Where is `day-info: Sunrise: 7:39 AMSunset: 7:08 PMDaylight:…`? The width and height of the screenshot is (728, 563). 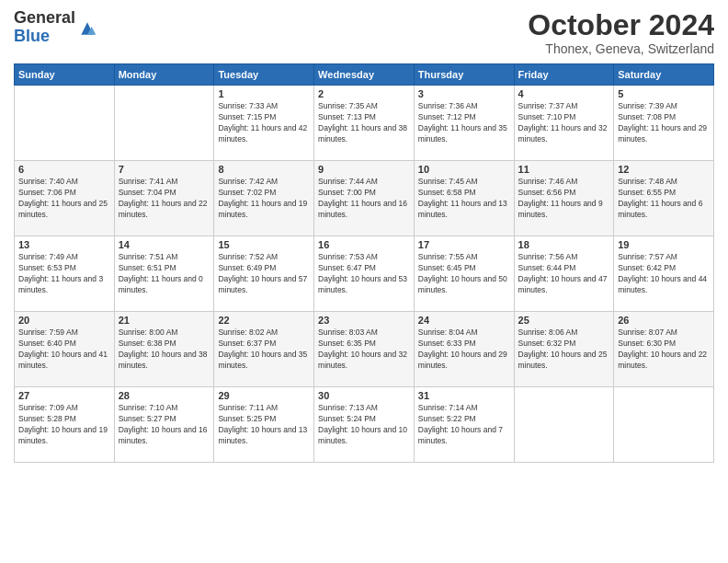 day-info: Sunrise: 7:39 AMSunset: 7:08 PMDaylight:… is located at coordinates (664, 123).